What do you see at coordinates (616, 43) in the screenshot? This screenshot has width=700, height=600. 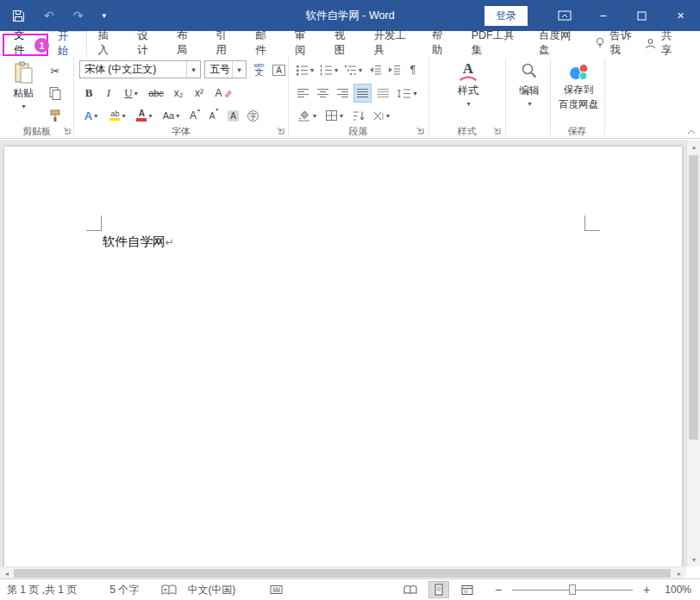 I see `tell-me-button: 告诉我` at bounding box center [616, 43].